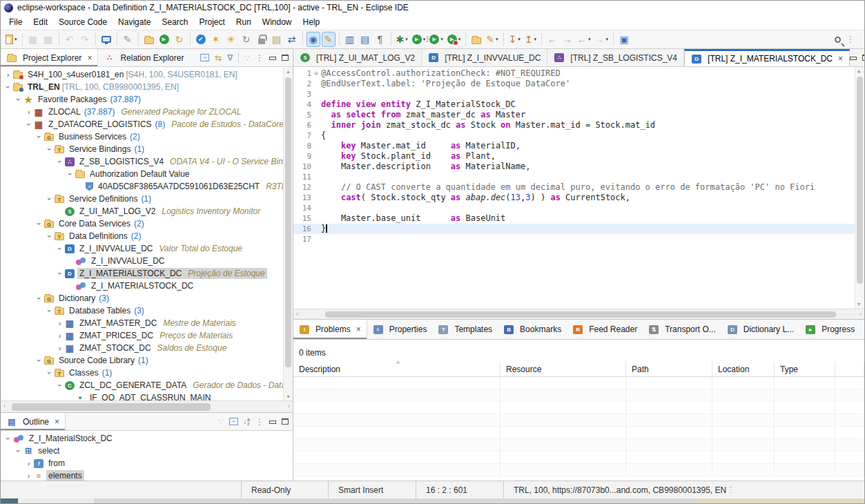  I want to click on toggle-highlight-button: ✎, so click(329, 39).